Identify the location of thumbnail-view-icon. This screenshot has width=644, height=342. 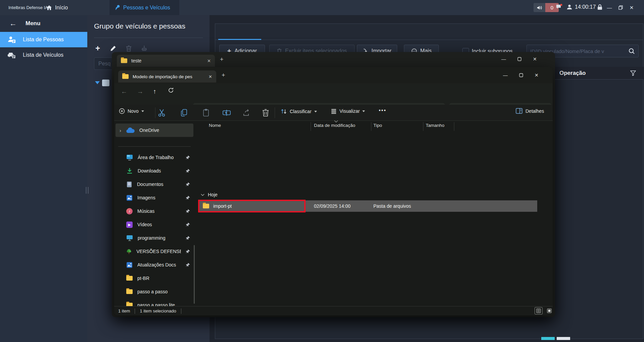
(549, 311).